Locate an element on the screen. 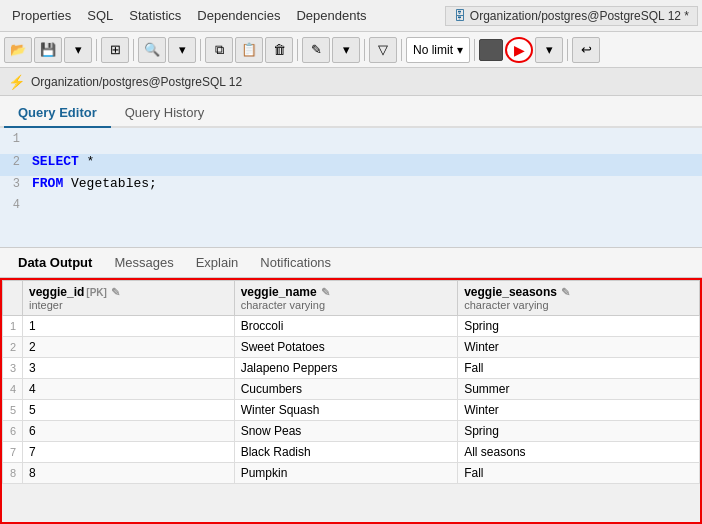  open-button: 📂 is located at coordinates (18, 50).